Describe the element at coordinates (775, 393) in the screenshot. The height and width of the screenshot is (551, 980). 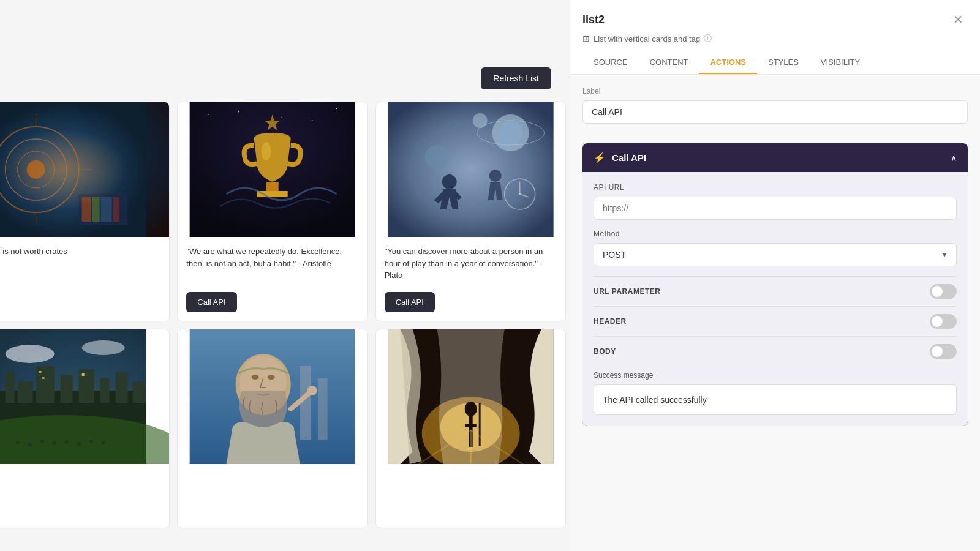
I see `success-message-section: Success message` at that location.